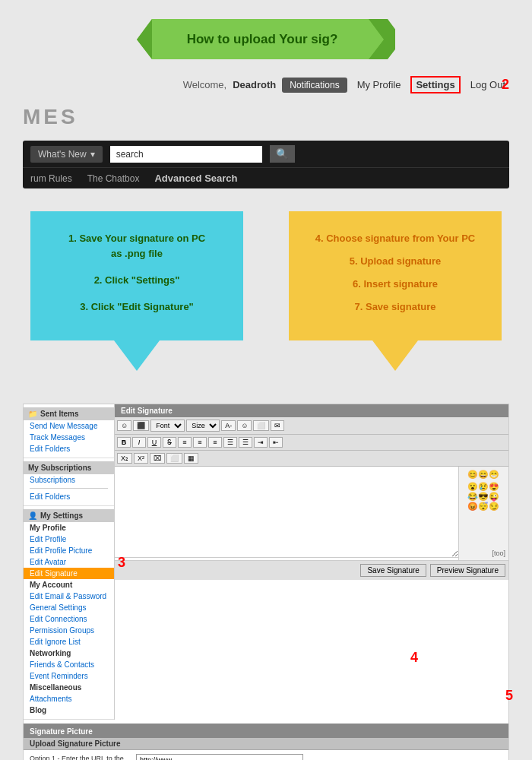  I want to click on sidebar-subscriptions-header: My Subscriptions, so click(68, 468).